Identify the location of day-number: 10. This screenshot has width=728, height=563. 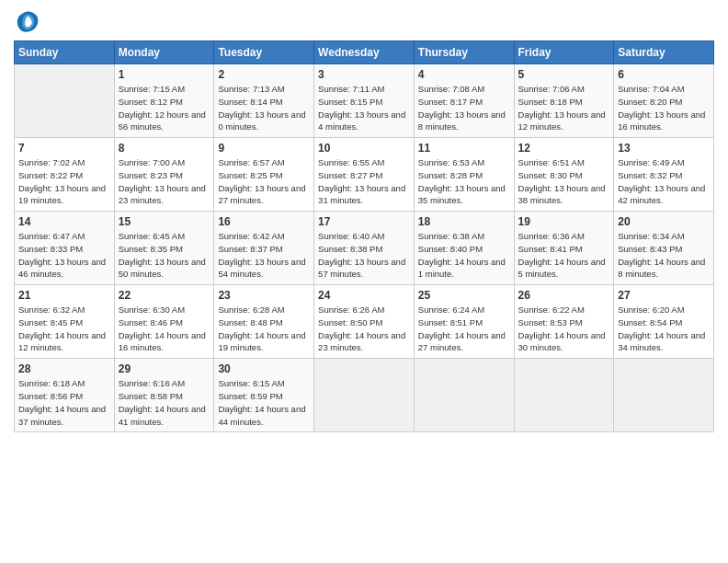
(364, 148).